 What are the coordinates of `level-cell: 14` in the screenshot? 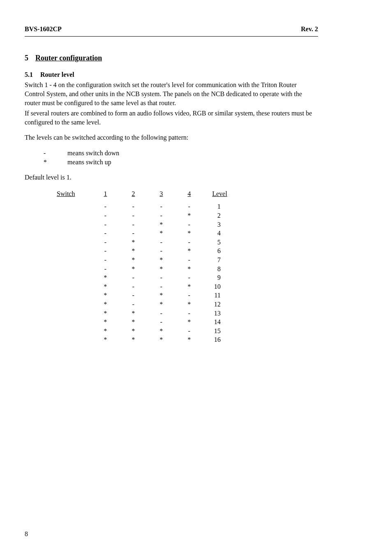 It's located at (218, 322).